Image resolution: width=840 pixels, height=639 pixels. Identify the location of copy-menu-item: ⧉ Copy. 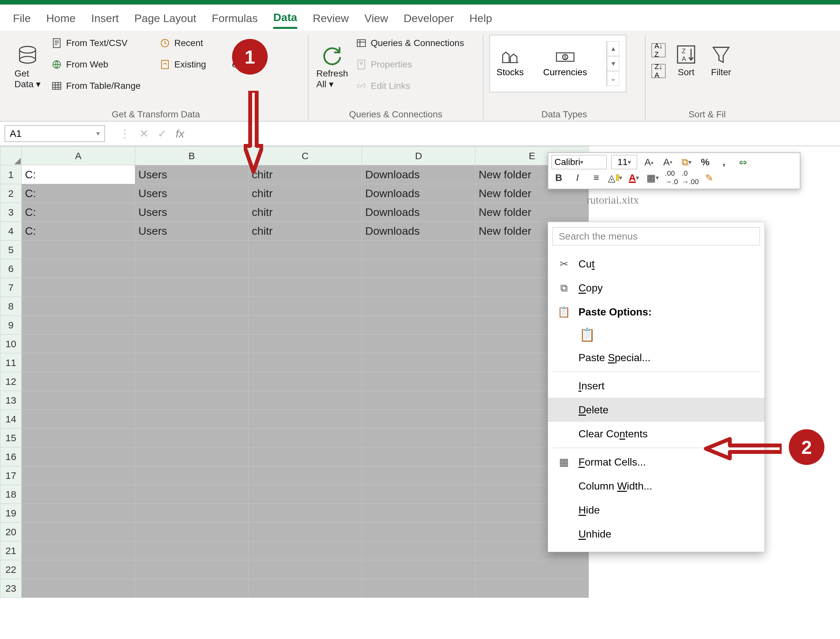
(656, 288).